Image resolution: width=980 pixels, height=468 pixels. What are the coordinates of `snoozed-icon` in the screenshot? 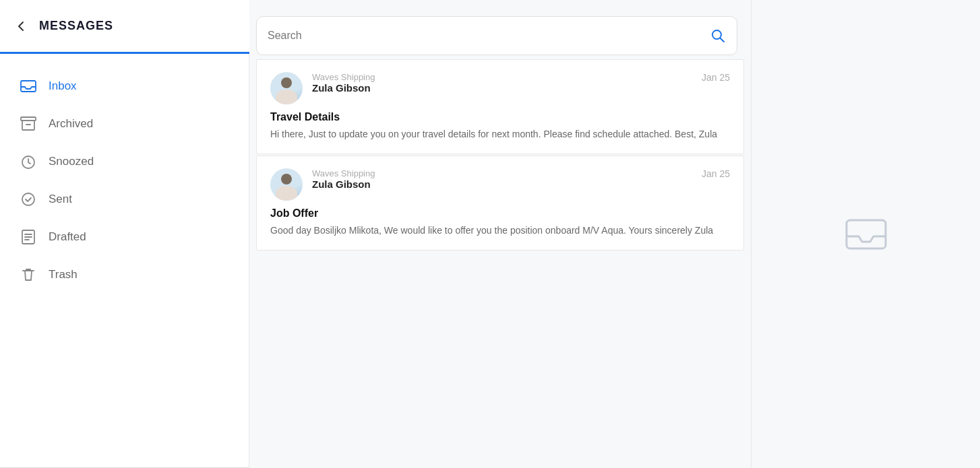 It's located at (28, 162).